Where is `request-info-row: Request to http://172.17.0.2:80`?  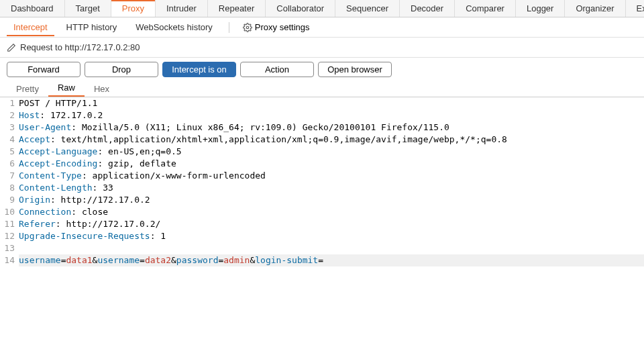 request-info-row: Request to http://172.17.0.2:80 is located at coordinates (322, 48).